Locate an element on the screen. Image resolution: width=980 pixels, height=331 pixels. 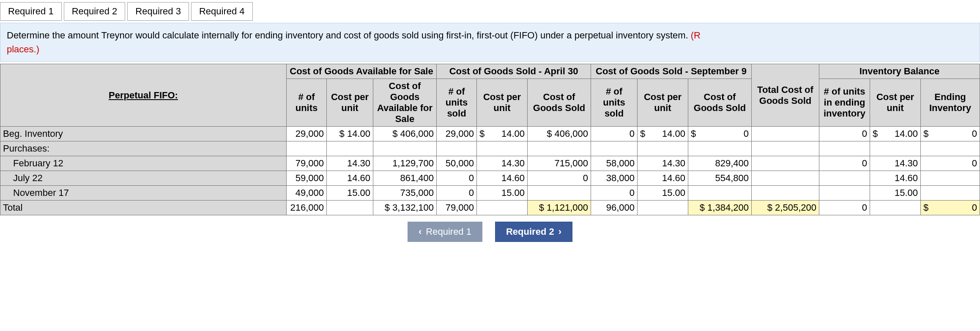
total-cogs: $ 2,505,200 is located at coordinates (786, 208).